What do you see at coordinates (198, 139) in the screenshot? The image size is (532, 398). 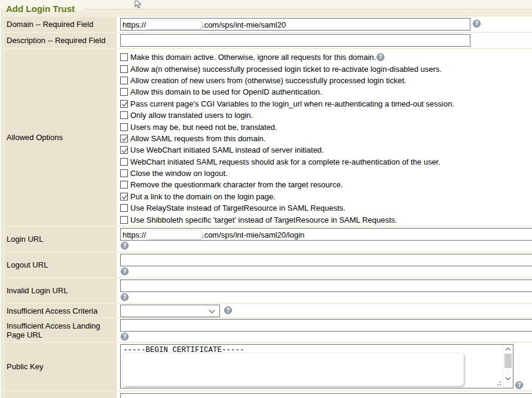 I see `option-label: Allow SAML requests from this domain.` at bounding box center [198, 139].